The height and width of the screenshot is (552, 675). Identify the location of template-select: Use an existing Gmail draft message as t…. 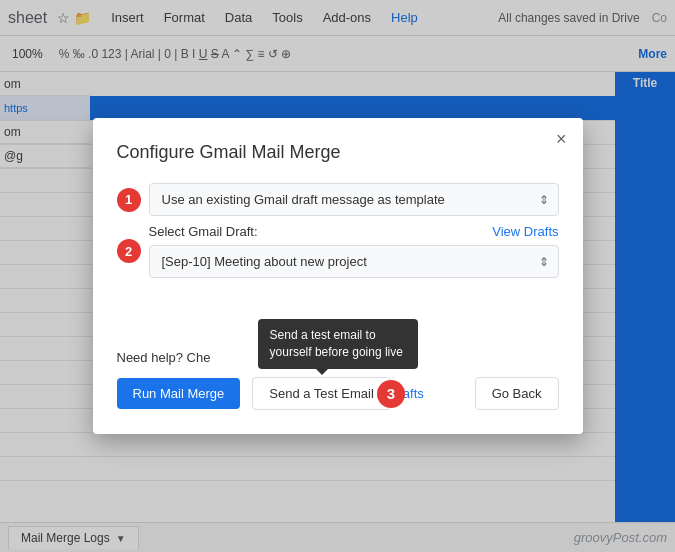
(354, 200).